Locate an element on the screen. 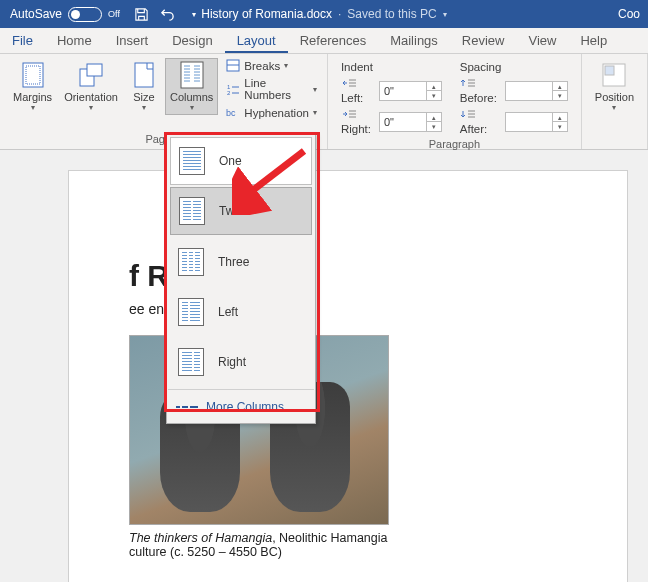  columns-option-two: Two is located at coordinates (241, 211).